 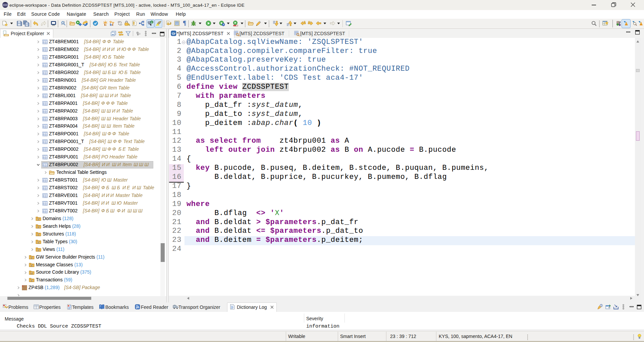 What do you see at coordinates (152, 22) in the screenshot?
I see `svg-text: C` at bounding box center [152, 22].